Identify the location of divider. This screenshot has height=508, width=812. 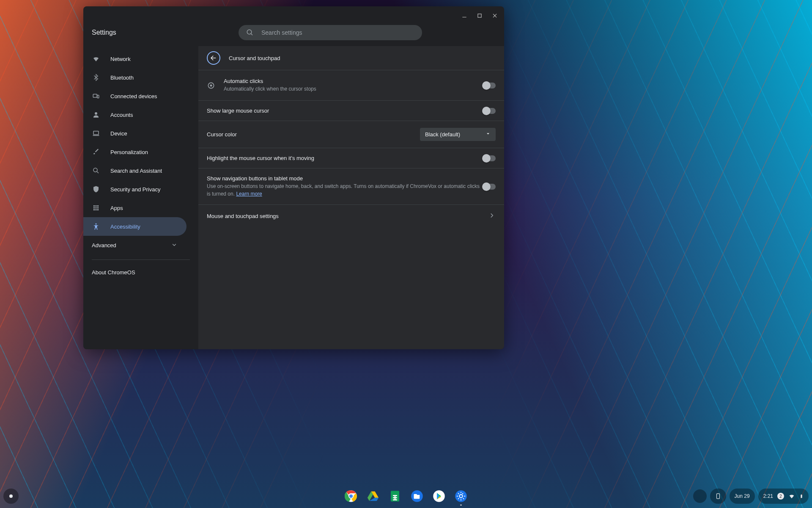
(141, 260).